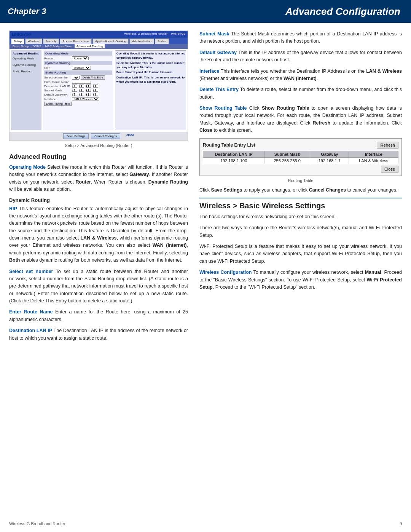 Image resolution: width=411 pixels, height=532 pixels. I want to click on tab-apps: Applications & Gaming, so click(110, 41).